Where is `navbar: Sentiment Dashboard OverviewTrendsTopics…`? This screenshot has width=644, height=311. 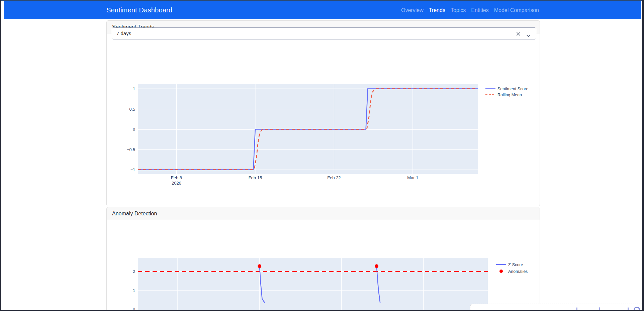 navbar: Sentiment Dashboard OverviewTrendsTopics… is located at coordinates (323, 10).